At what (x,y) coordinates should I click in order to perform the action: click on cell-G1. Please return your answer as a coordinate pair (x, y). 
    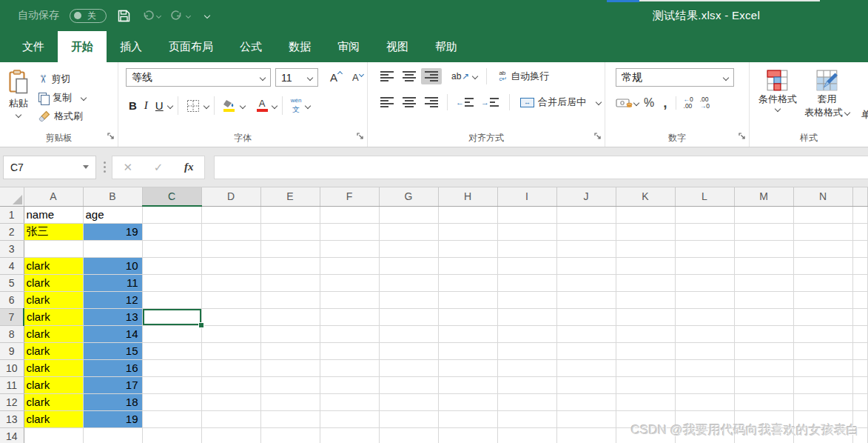
    Looking at the image, I should click on (408, 215).